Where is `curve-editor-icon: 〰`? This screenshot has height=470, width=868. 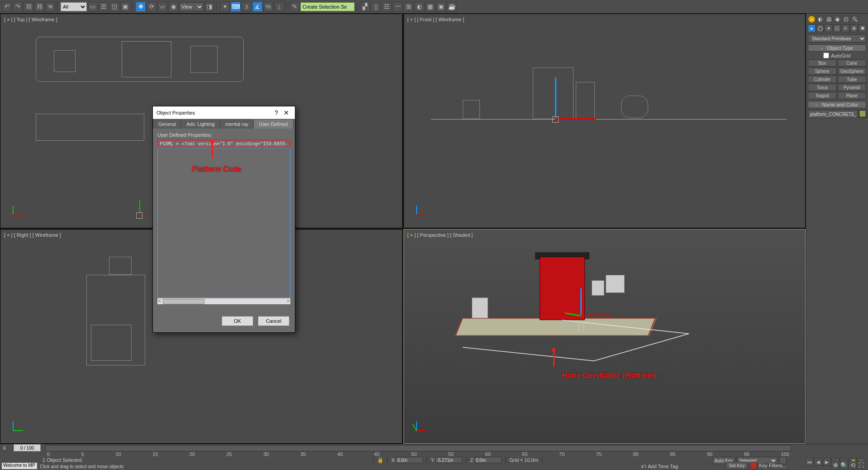
curve-editor-icon: 〰 is located at coordinates (398, 7).